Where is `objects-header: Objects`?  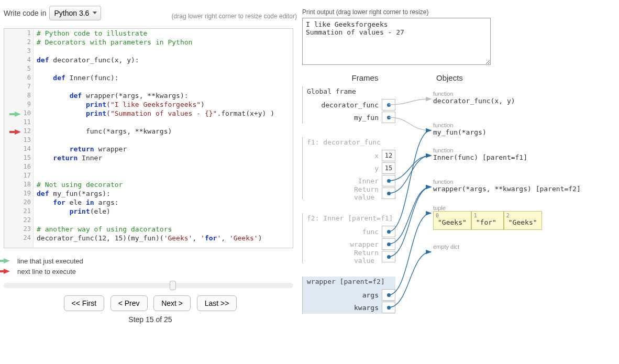 objects-header: Objects is located at coordinates (480, 78).